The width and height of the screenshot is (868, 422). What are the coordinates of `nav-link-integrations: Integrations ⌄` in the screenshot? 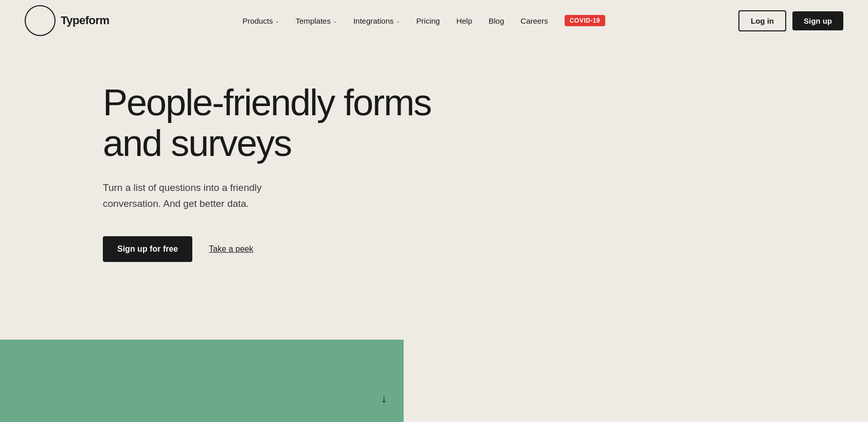 It's located at (376, 21).